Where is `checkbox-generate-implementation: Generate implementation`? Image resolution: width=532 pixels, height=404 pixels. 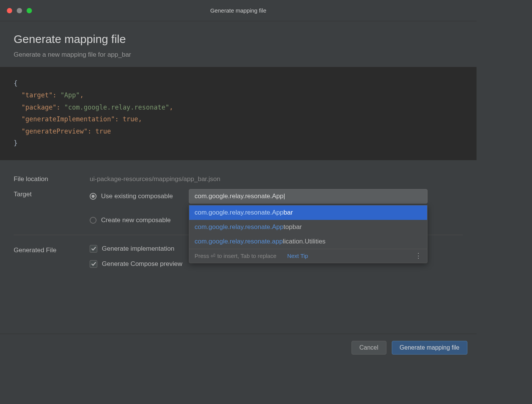 checkbox-generate-implementation: Generate implementation is located at coordinates (136, 249).